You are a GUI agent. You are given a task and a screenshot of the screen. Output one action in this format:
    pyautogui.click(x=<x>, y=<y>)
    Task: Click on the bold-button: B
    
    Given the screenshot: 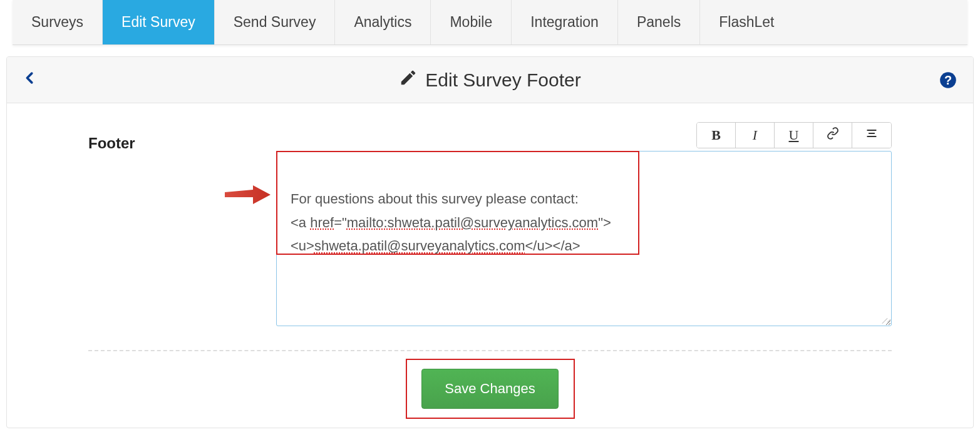 What is the action you would take?
    pyautogui.click(x=716, y=135)
    